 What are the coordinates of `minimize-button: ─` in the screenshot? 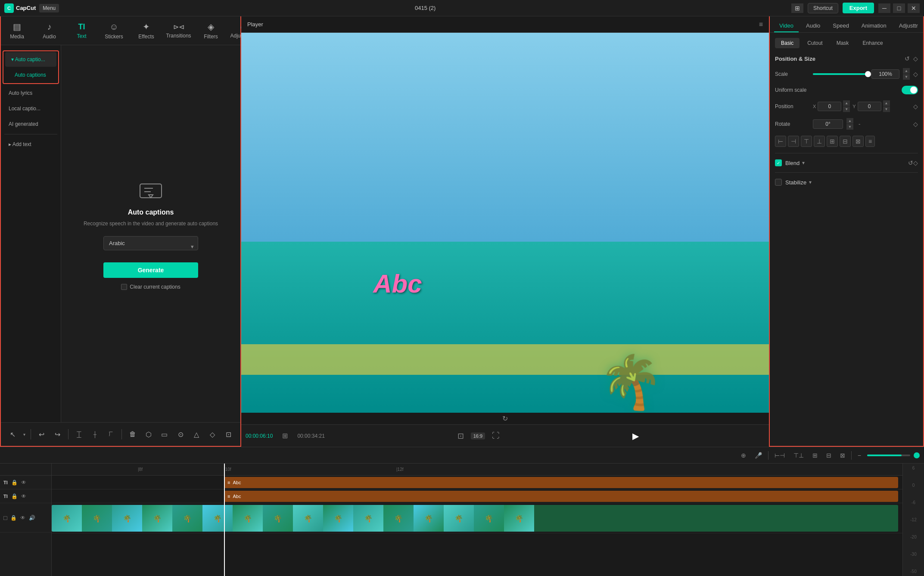 It's located at (884, 8).